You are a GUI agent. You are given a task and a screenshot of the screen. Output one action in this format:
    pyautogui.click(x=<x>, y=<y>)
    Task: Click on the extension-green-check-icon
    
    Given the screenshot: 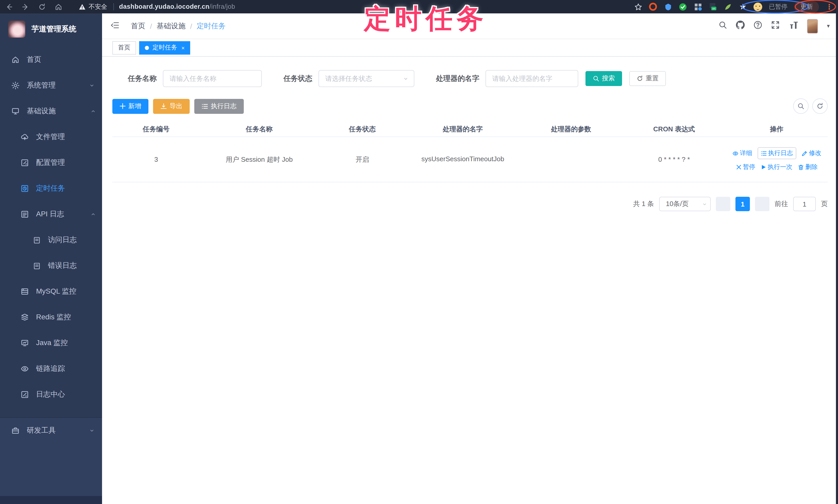 What is the action you would take?
    pyautogui.click(x=683, y=7)
    